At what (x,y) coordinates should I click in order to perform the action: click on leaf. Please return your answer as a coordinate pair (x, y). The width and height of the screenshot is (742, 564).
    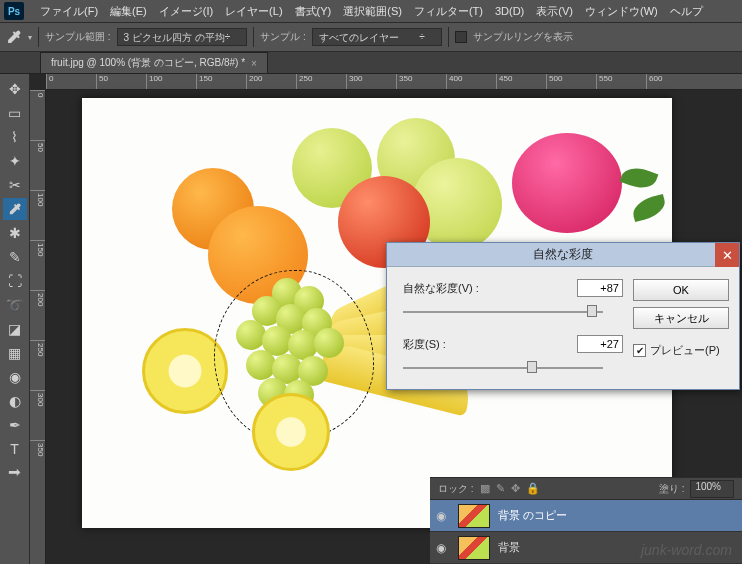
    Looking at the image, I should click on (649, 208).